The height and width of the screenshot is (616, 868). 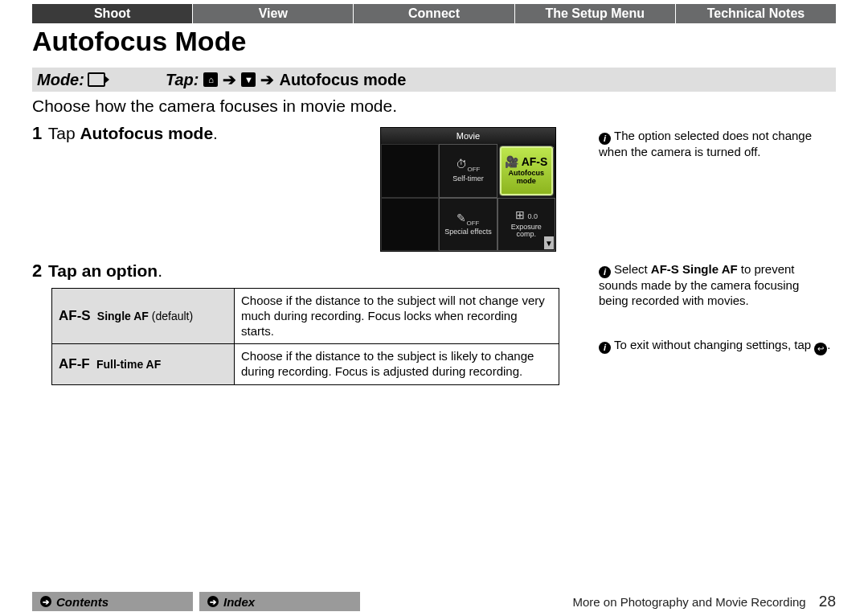 I want to click on af-mode-cell-afs: AF-S Single AF (default), so click(x=143, y=317).